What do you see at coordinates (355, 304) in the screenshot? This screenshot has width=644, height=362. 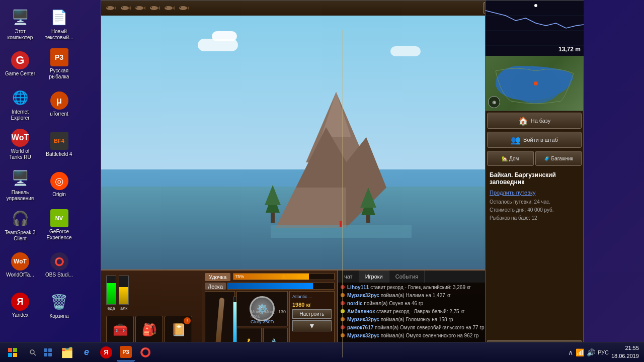 I see `chat-user-3: nordic` at bounding box center [355, 304].